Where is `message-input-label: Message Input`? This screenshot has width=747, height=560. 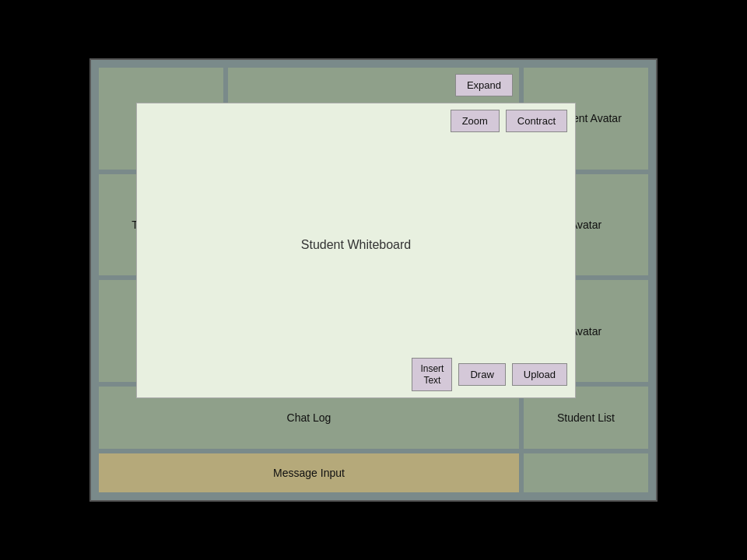
message-input-label: Message Input is located at coordinates (309, 473).